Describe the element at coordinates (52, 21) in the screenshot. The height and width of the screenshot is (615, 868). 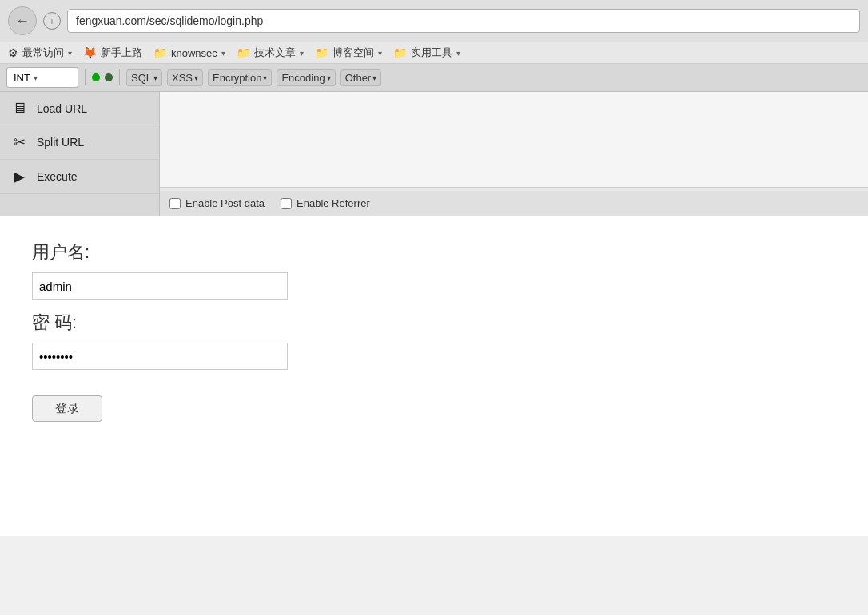
I see `info-button: i` at that location.